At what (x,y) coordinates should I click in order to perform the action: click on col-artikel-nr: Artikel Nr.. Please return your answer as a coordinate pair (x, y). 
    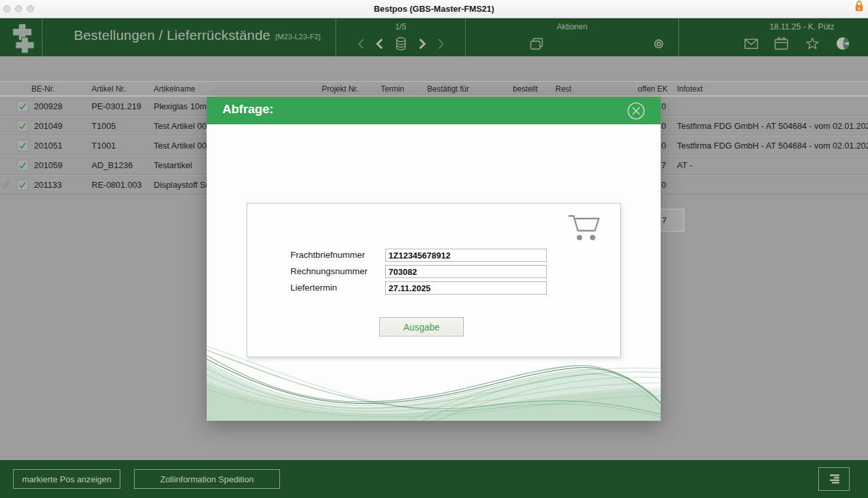
    Looking at the image, I should click on (109, 89).